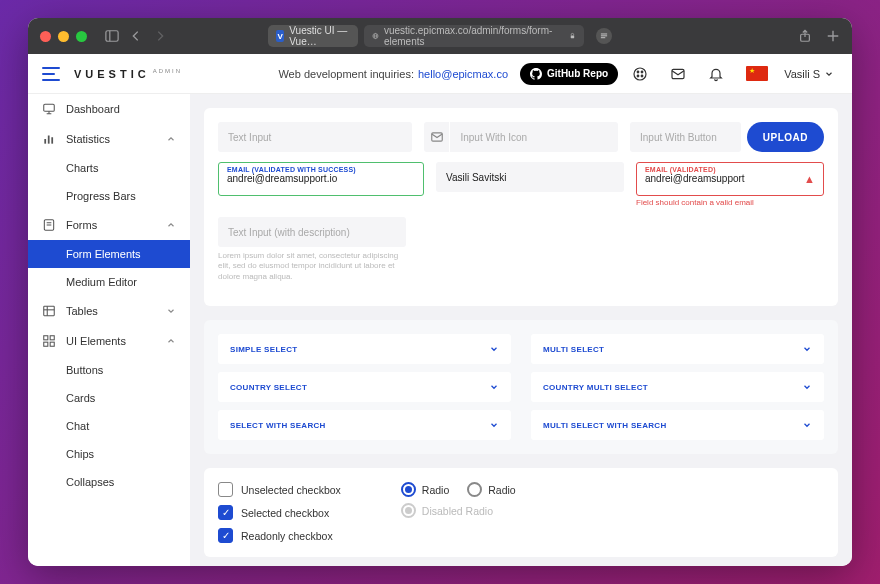  I want to click on monitor-icon, so click(49, 109).